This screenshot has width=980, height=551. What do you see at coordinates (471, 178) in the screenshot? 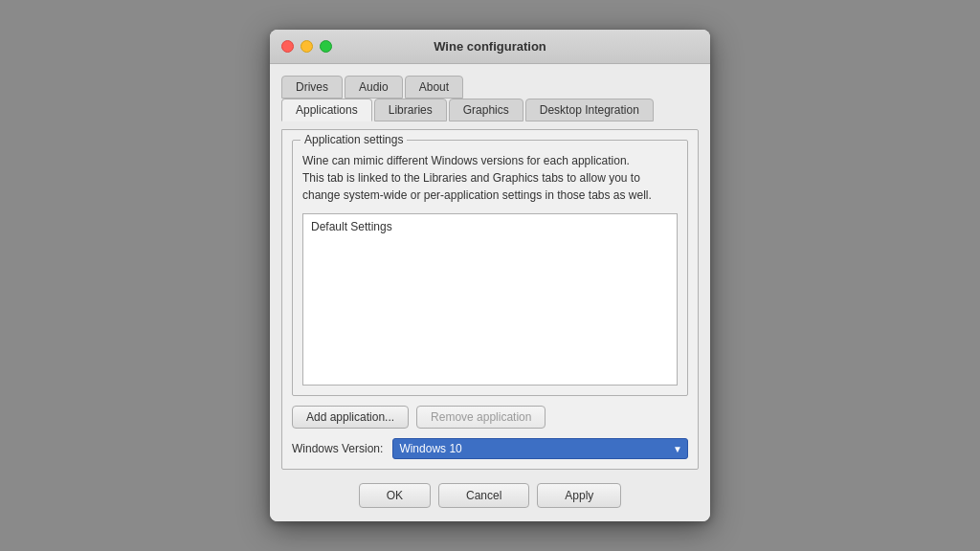
I see `description-line2: This tab is linked to the Libraries and …` at bounding box center [471, 178].